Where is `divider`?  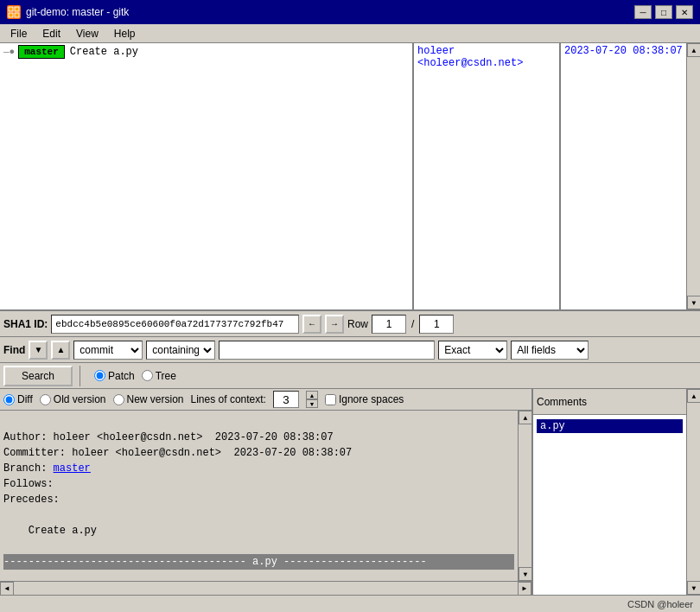 divider is located at coordinates (80, 376).